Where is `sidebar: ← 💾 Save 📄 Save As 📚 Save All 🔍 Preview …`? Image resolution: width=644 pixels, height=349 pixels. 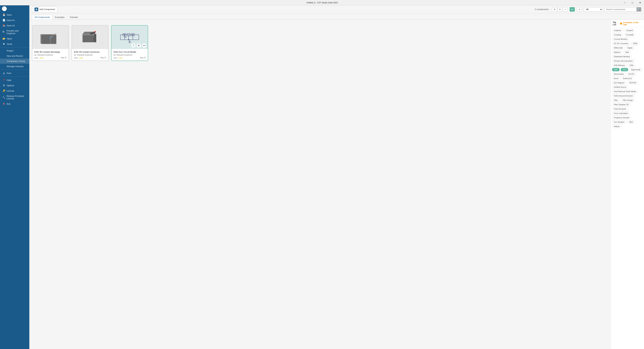
sidebar: ← 💾 Save 📄 Save As 📚 Save All 🔍 Preview … is located at coordinates (14, 70).